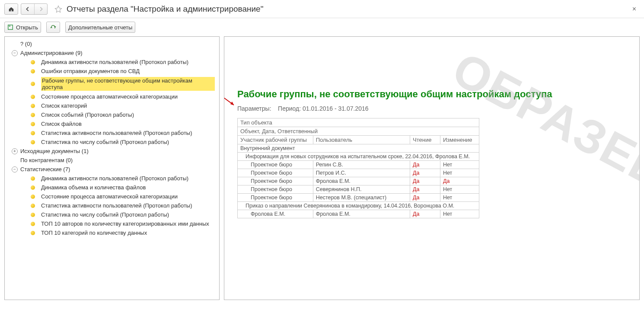 Image resolution: width=644 pixels, height=313 pixels. Describe the element at coordinates (112, 71) in the screenshot. I see `tree-item: Ошибки отправки документов по СВД` at that location.